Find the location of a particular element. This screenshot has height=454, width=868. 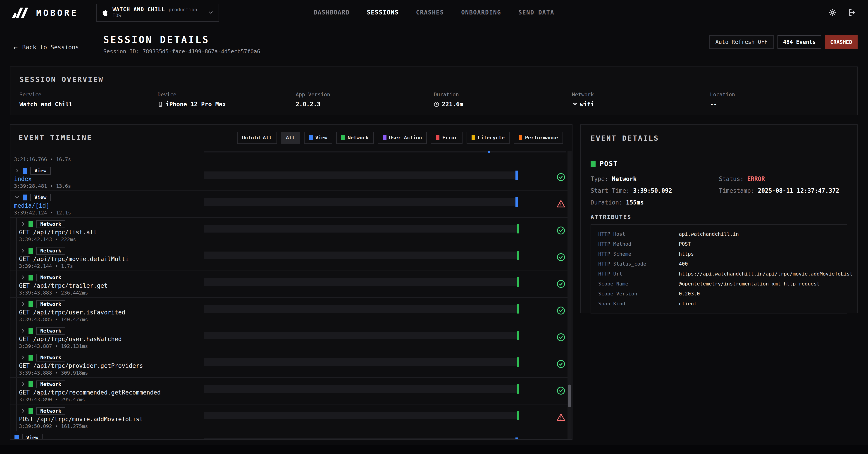

overview-field-label: Device is located at coordinates (226, 94).